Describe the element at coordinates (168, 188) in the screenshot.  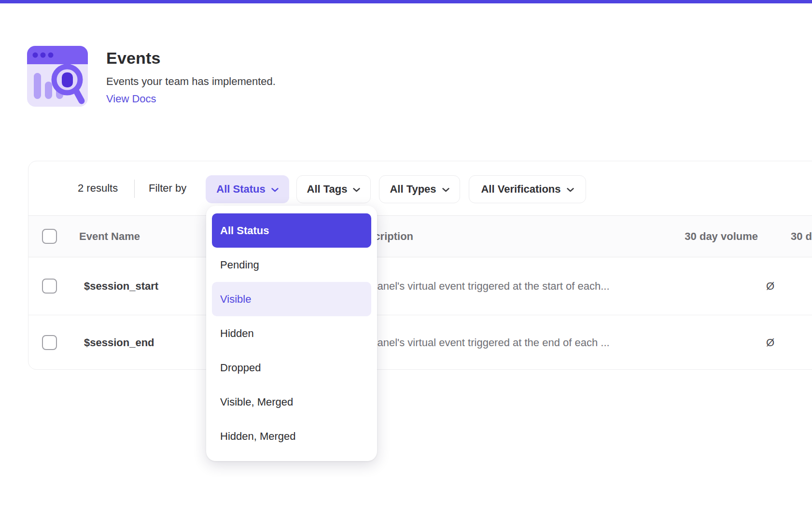
I see `filter-by-label: Filter by` at that location.